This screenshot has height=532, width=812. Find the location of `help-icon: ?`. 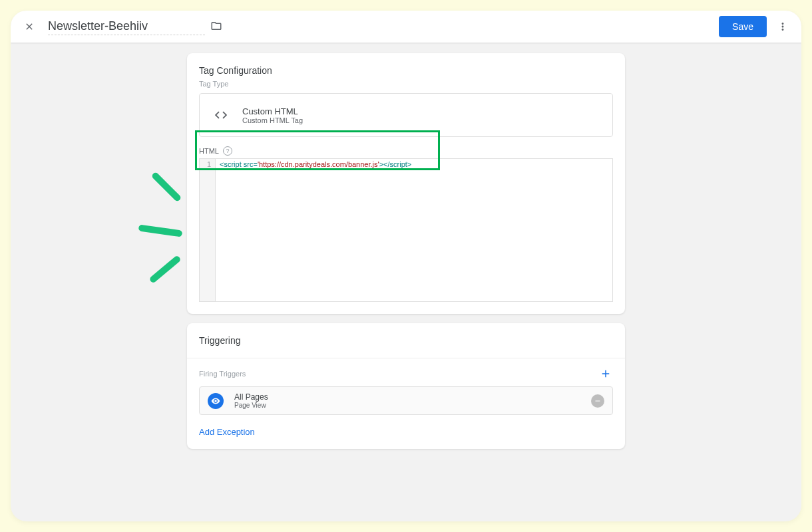

help-icon: ? is located at coordinates (228, 151).